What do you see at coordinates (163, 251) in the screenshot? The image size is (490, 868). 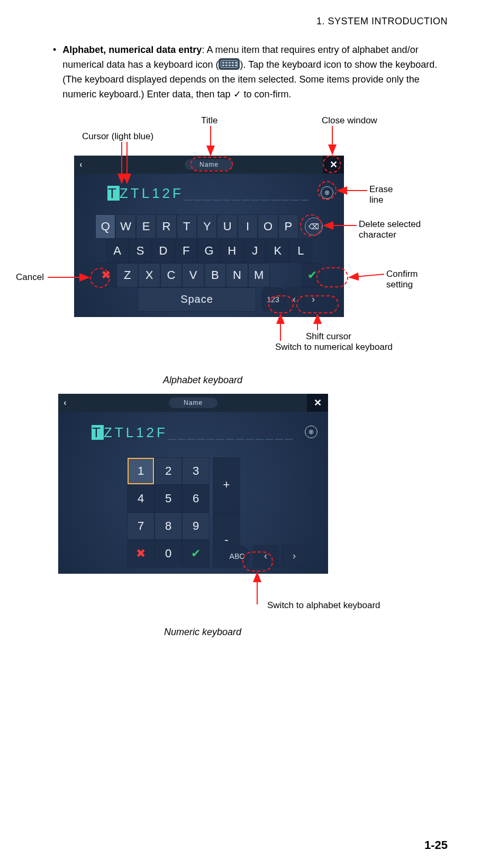 I see `key-d: D` at bounding box center [163, 251].